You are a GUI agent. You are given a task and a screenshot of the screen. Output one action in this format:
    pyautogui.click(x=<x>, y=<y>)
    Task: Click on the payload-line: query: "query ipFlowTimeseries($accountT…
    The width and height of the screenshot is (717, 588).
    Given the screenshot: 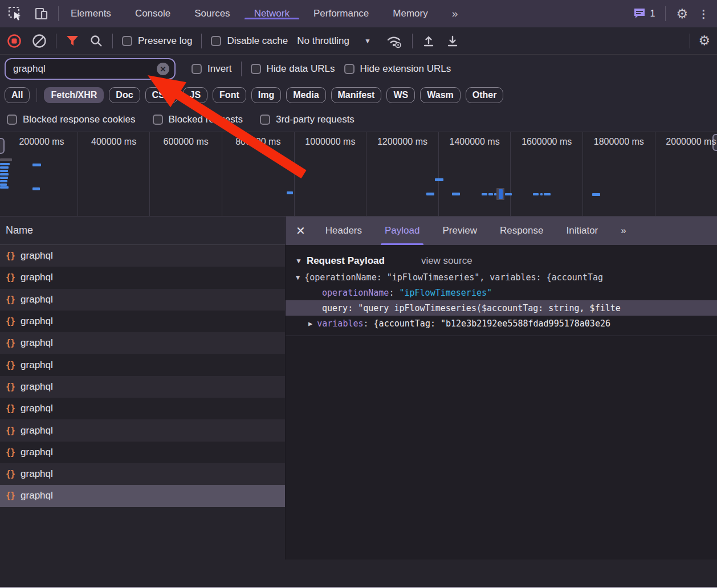 What is the action you would take?
    pyautogui.click(x=502, y=308)
    